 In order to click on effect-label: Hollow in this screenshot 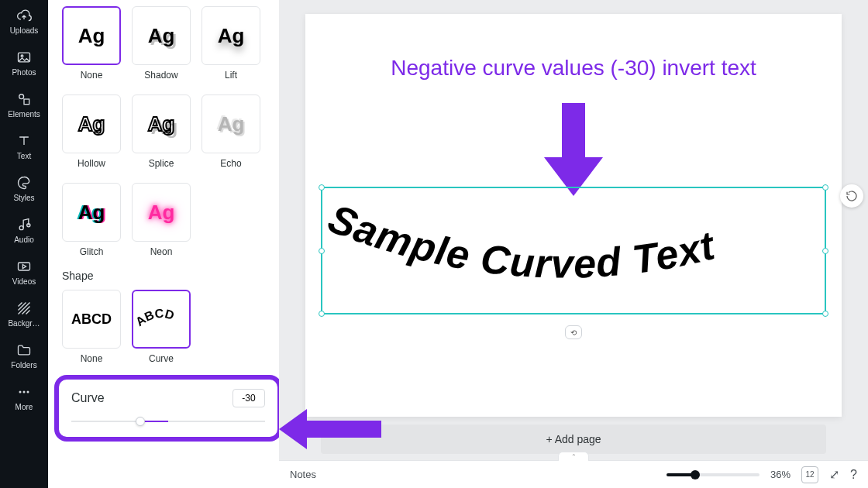, I will do `click(91, 163)`.